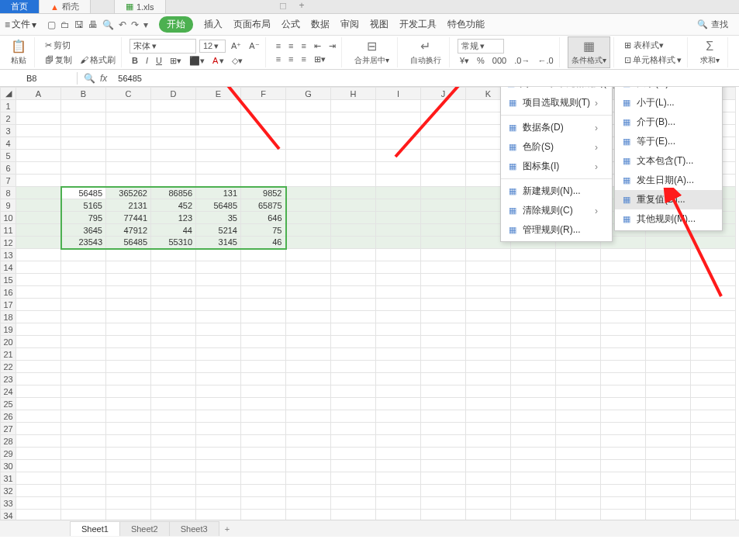 The height and width of the screenshot is (560, 739). Describe the element at coordinates (713, 367) in the screenshot. I see `cell-P22` at that location.